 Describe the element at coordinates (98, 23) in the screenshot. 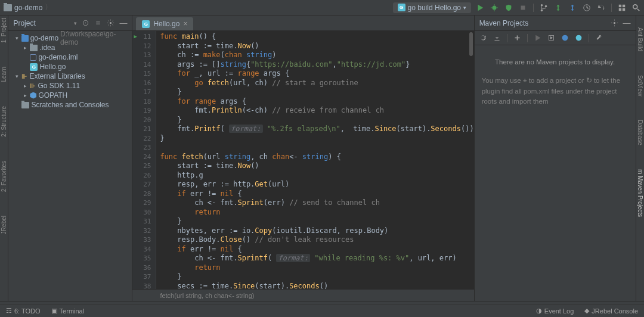

I see `collapse-icon` at that location.